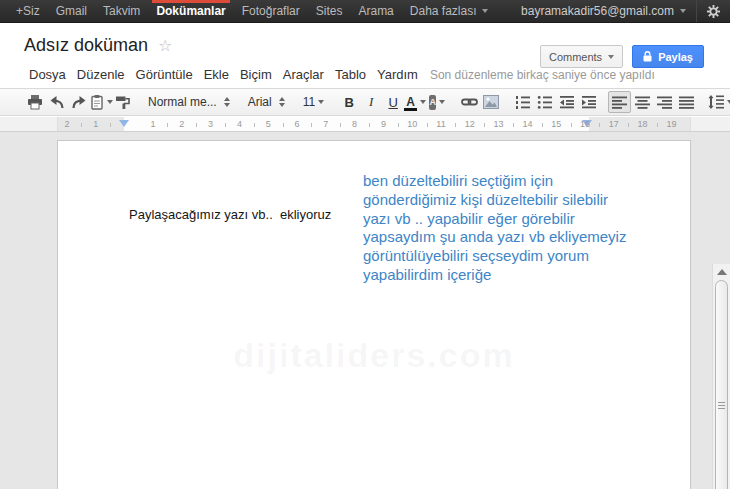 This screenshot has height=489, width=730. I want to click on bold-button: B, so click(349, 102).